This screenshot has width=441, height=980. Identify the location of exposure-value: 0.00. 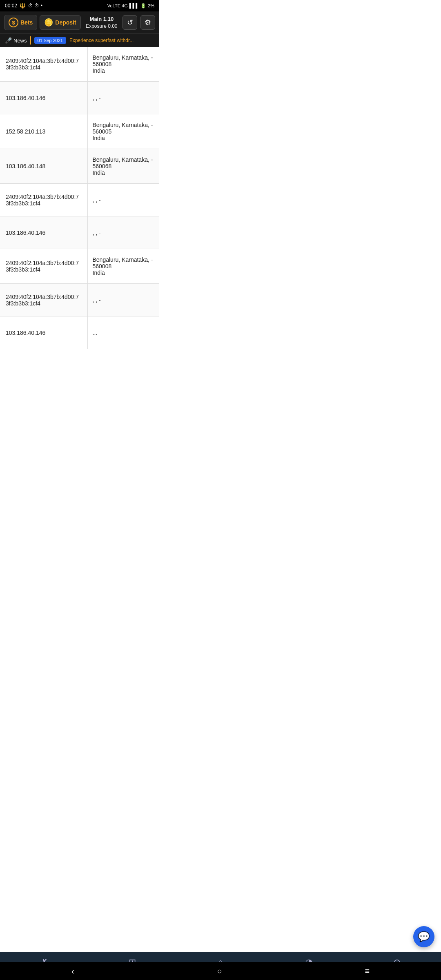
(113, 26).